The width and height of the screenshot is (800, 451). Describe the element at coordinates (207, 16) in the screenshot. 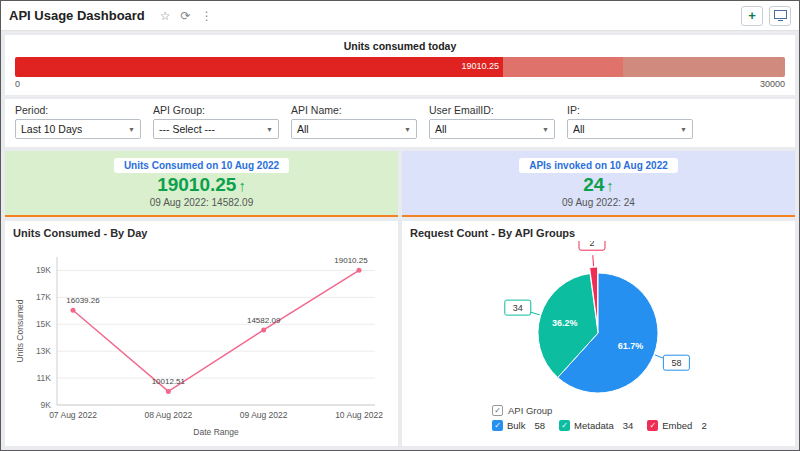

I see `more-options-icon: ⋮` at that location.